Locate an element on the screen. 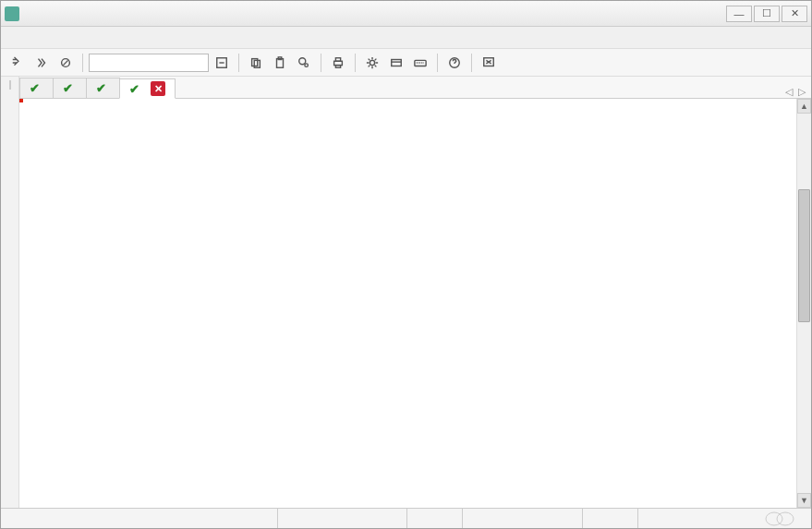  print-icon is located at coordinates (338, 63).